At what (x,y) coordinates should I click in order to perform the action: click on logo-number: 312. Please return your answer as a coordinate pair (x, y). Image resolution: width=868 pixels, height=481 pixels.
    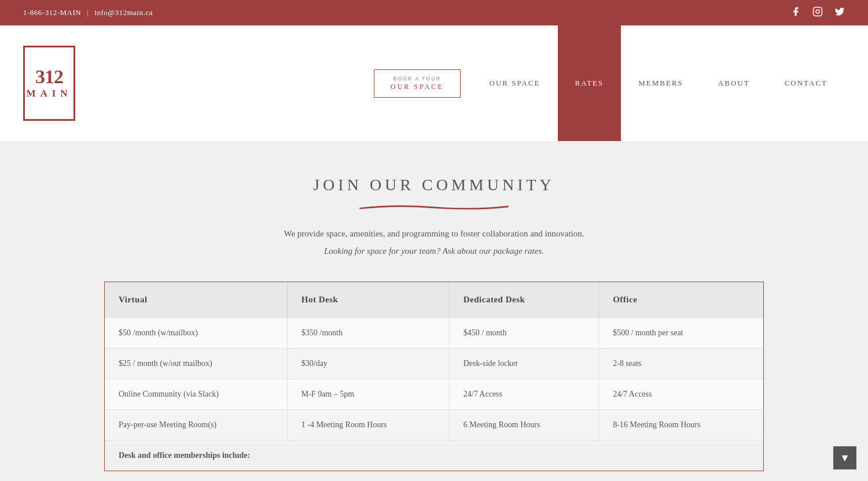
    Looking at the image, I should click on (49, 77).